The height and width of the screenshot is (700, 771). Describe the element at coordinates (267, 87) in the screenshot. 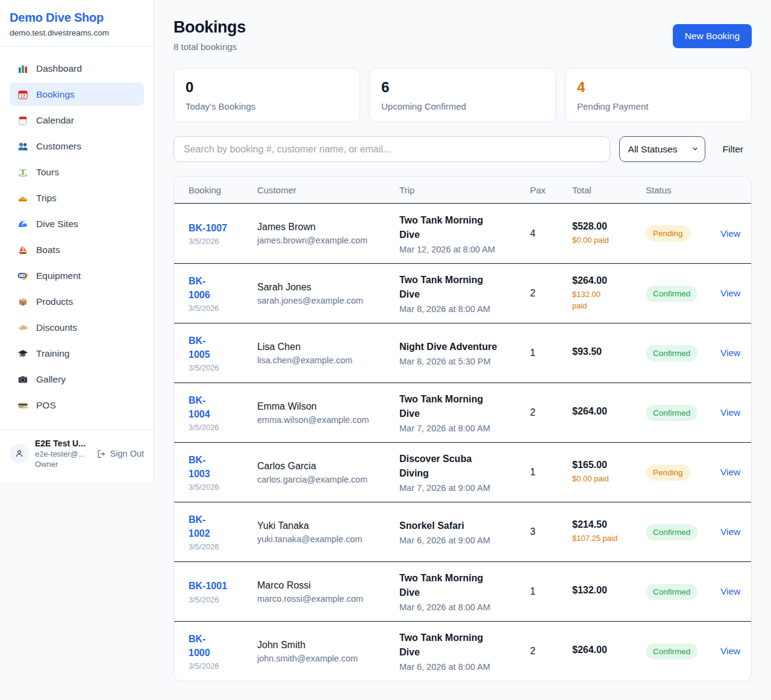

I see `stat-value: 0` at that location.